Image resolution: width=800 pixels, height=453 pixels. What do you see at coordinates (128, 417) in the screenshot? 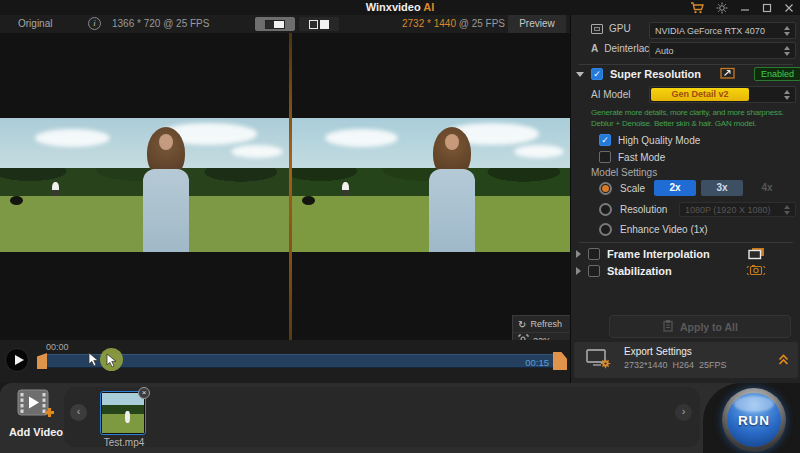
I see `thumb-person` at bounding box center [128, 417].